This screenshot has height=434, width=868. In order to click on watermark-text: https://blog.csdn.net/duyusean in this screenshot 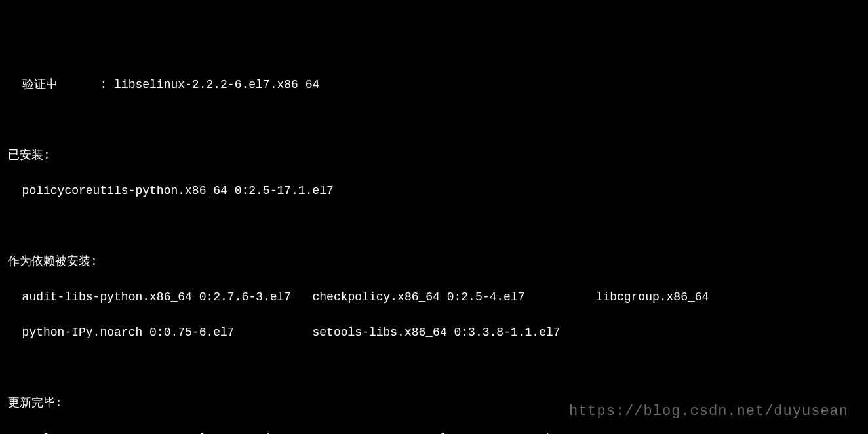, I will do `click(709, 412)`.